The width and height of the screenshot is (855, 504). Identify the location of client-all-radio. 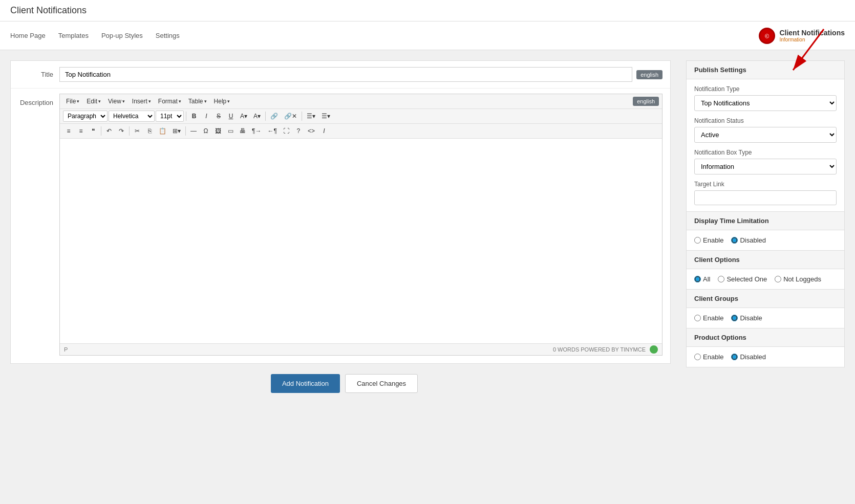
(697, 279).